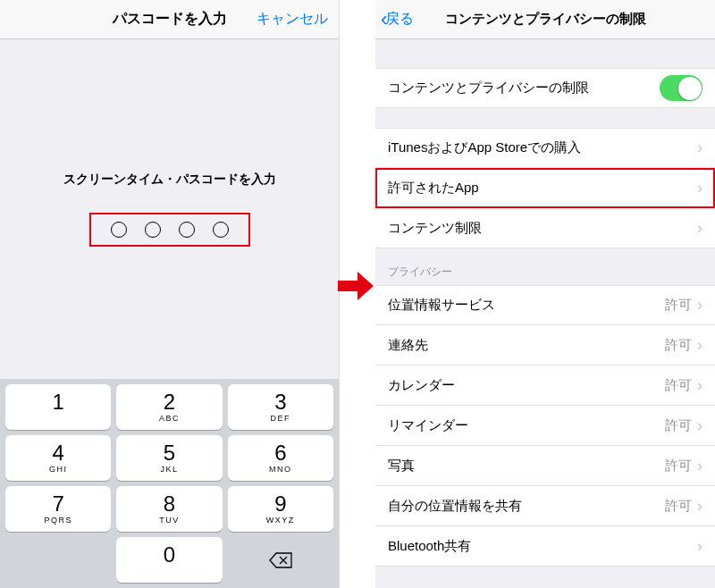 The height and width of the screenshot is (588, 715). Describe the element at coordinates (442, 306) in the screenshot. I see `cell-label: 位置情報サービス` at that location.